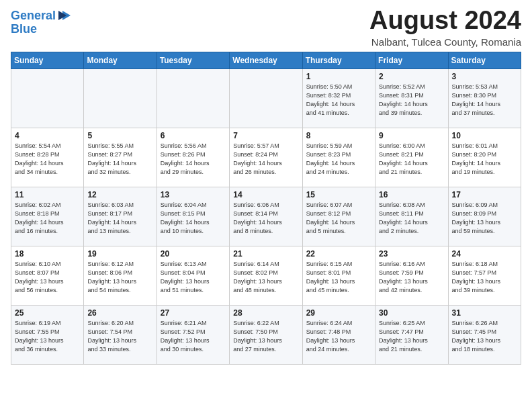 The height and width of the screenshot is (411, 532). What do you see at coordinates (339, 313) in the screenshot?
I see `day-number: 29` at bounding box center [339, 313].